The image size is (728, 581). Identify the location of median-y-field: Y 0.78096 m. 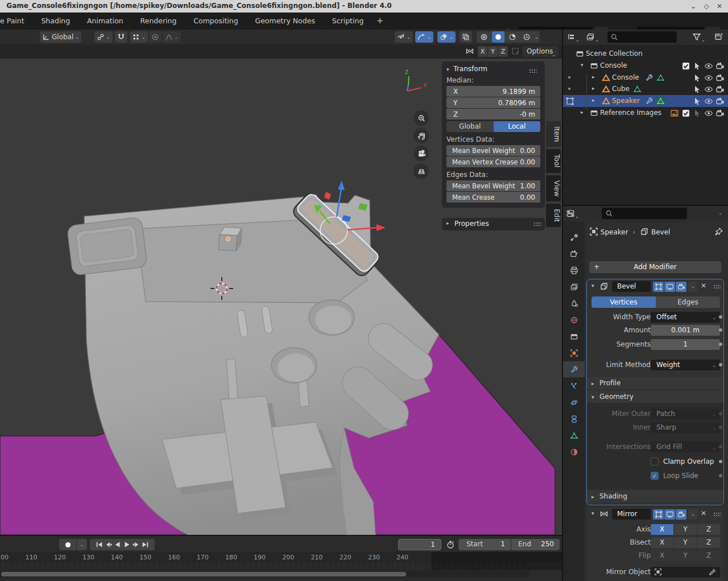
(494, 102).